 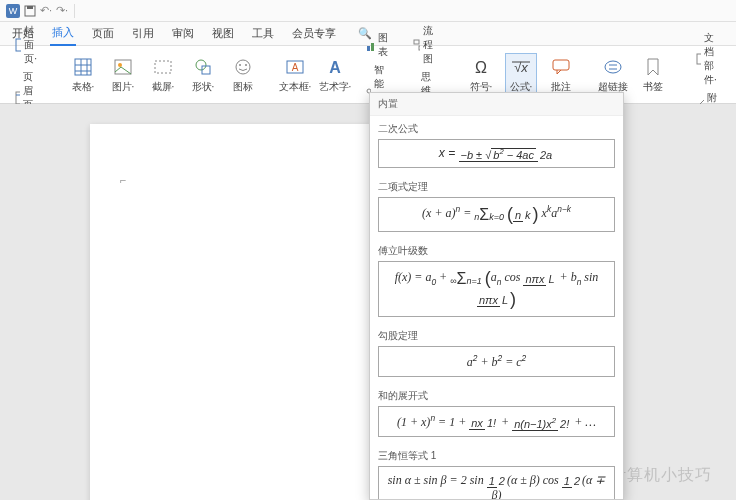 What do you see at coordinates (14, 11) in the screenshot?
I see `svg-text: W` at bounding box center [14, 11].